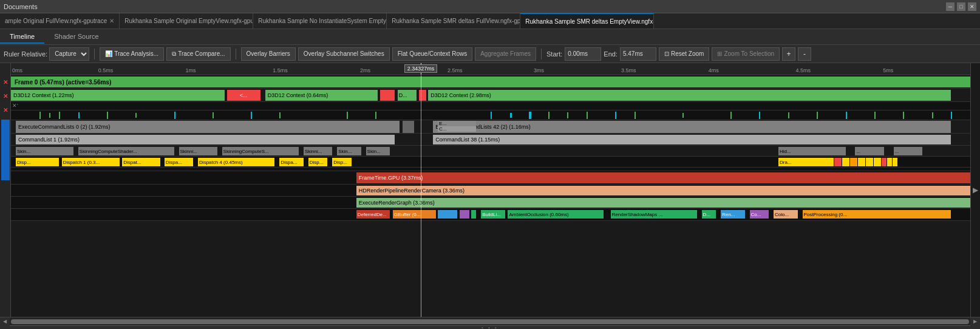 The height and width of the screenshot is (329, 980). What do you see at coordinates (38, 162) in the screenshot?
I see `disp-1: Disp...` at bounding box center [38, 162].